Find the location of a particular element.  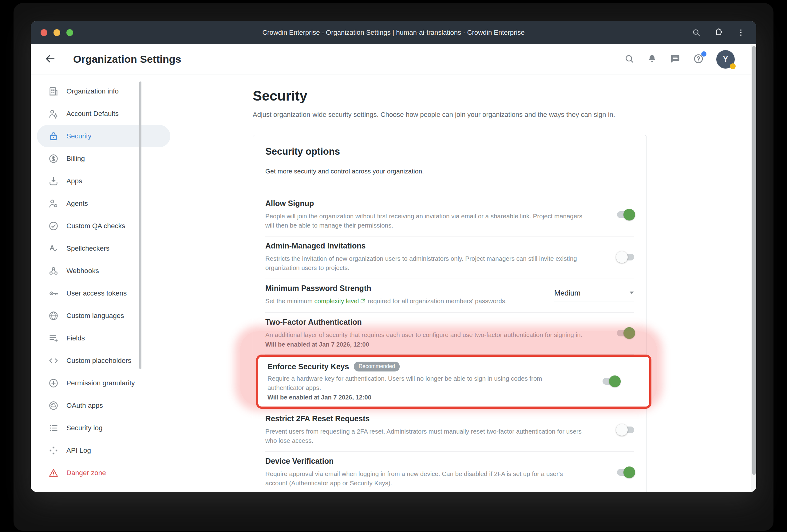

help-icon is located at coordinates (698, 59).